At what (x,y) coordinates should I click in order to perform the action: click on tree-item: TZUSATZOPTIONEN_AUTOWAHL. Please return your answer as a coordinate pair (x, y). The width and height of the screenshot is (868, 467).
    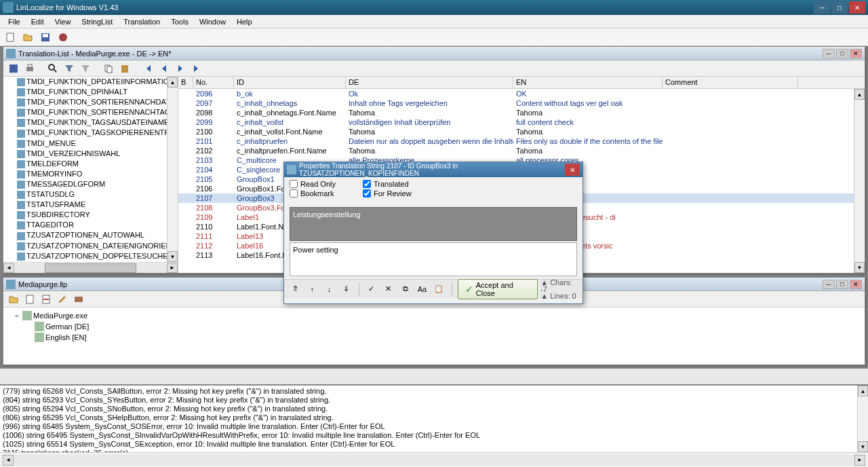
    Looking at the image, I should click on (91, 235).